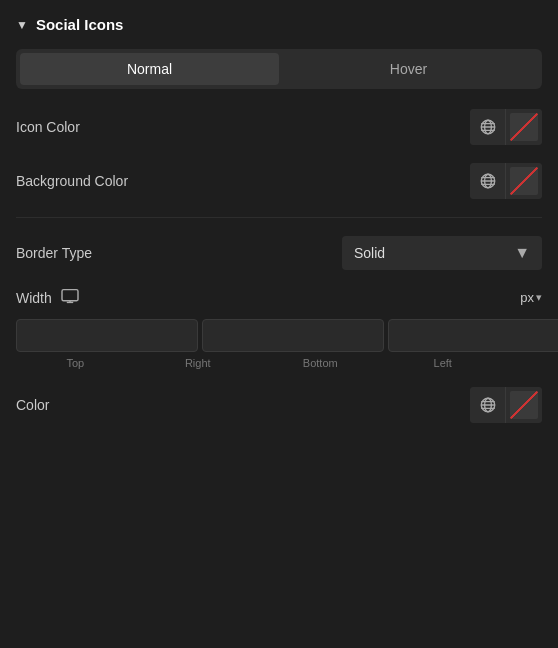 This screenshot has height=648, width=558. What do you see at coordinates (279, 298) in the screenshot?
I see `width-header: Width px ▾` at bounding box center [279, 298].